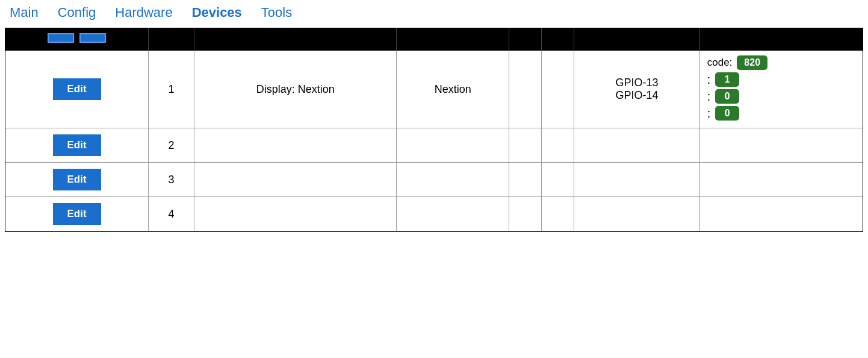 The image size is (868, 358). What do you see at coordinates (77, 40) in the screenshot?
I see `nav-buttons-header` at bounding box center [77, 40].